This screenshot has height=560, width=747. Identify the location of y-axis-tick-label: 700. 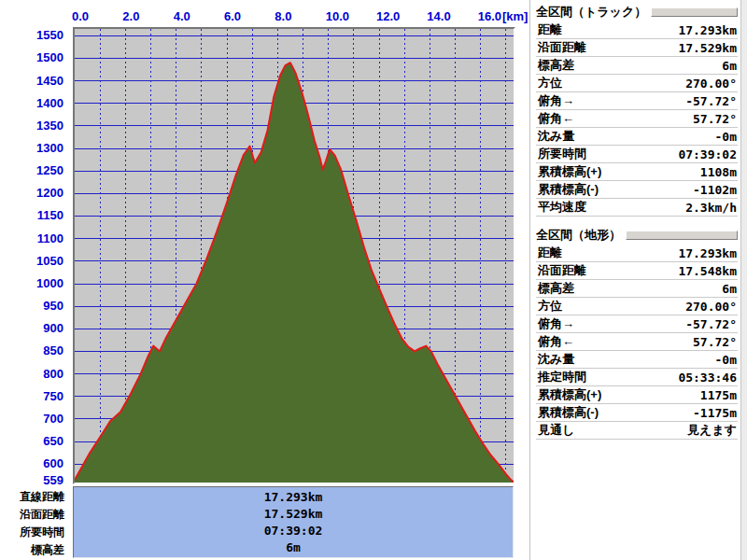
(32, 418).